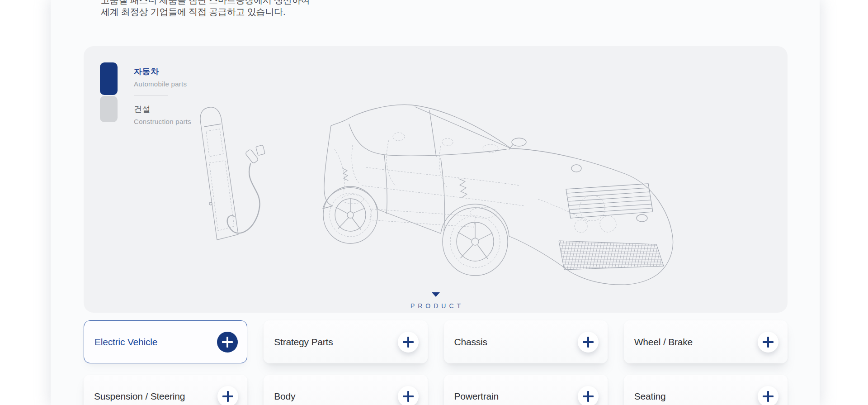 The height and width of the screenshot is (405, 868). I want to click on product-card-label: Chassis, so click(471, 342).